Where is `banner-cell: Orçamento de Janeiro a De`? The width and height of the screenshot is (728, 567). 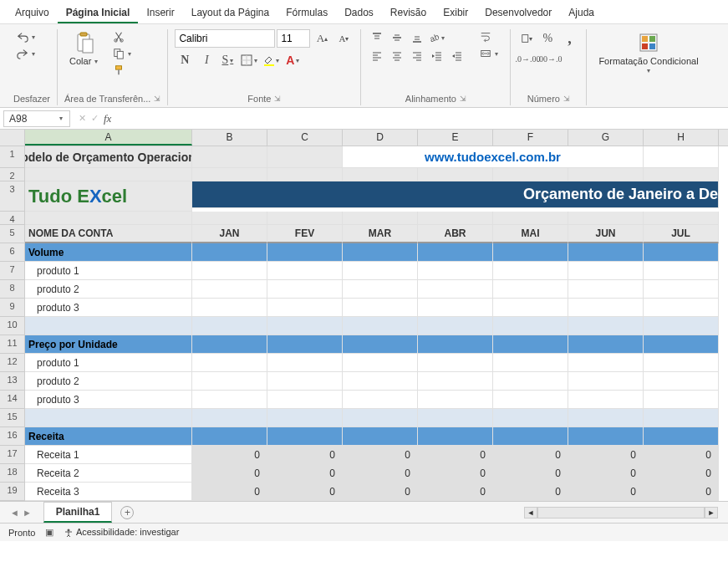
banner-cell: Orçamento de Janeiro a De is located at coordinates (456, 195).